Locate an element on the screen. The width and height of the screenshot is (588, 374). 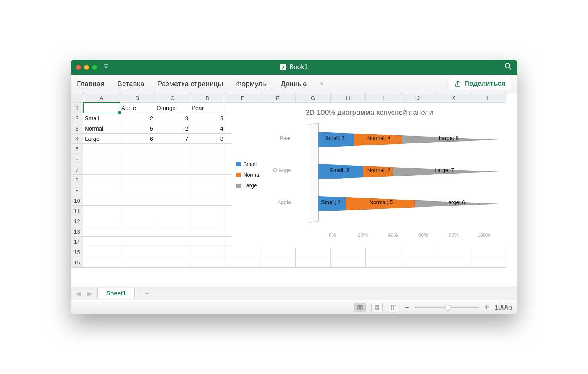
row-header: 6 is located at coordinates (77, 160).